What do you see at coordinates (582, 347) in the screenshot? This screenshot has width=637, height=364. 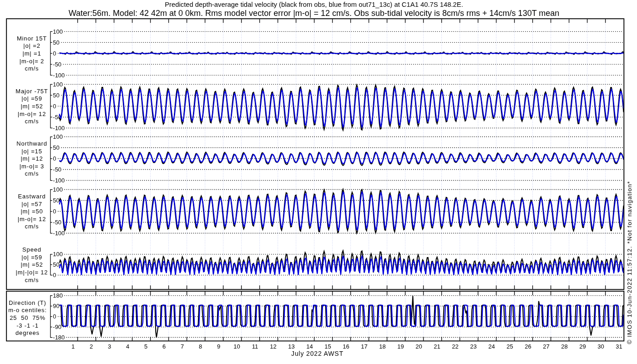 I see `svg-text: 29` at bounding box center [582, 347].